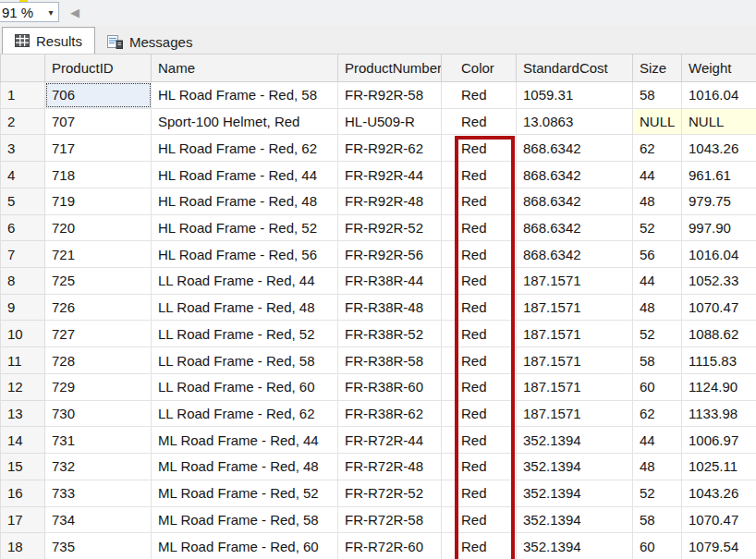  I want to click on cell-productid: 720, so click(98, 227).